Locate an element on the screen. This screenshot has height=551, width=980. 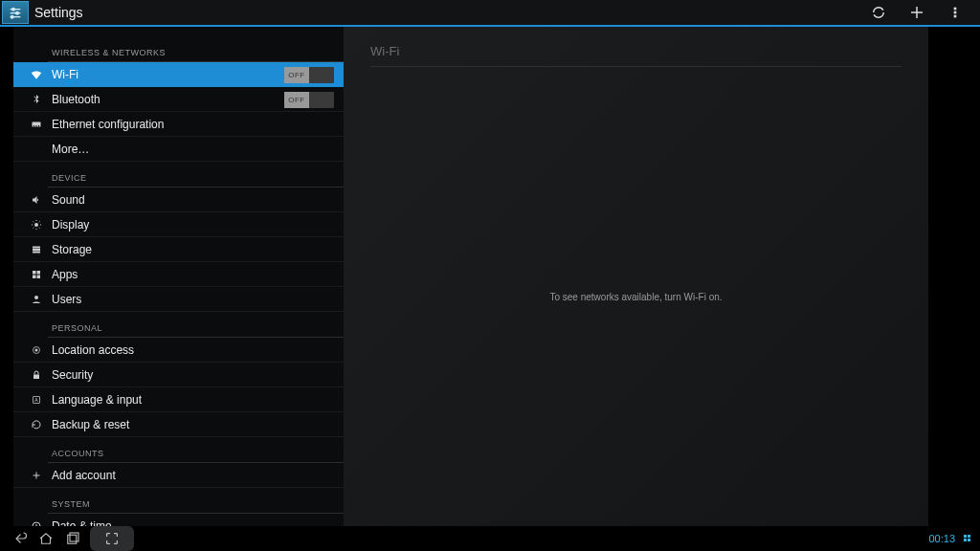
sidebar-item-datetime: Date & time is located at coordinates (178, 520).